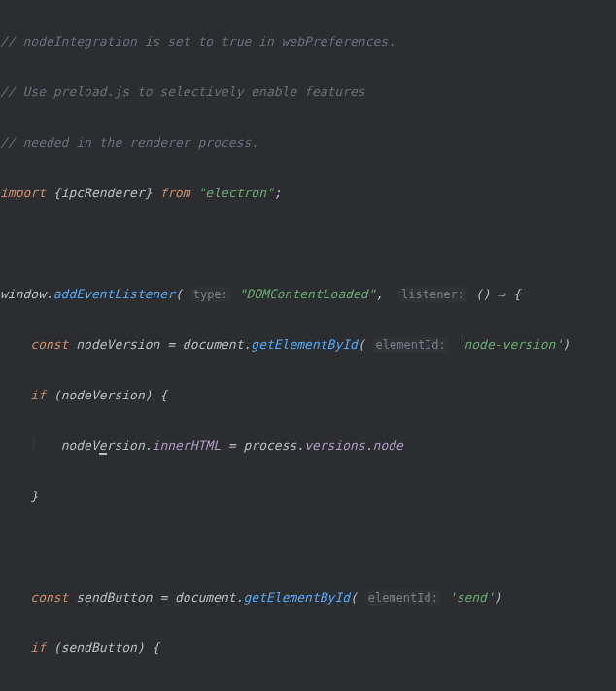  Describe the element at coordinates (129, 142) in the screenshot. I see `comment-line: // needed in the renderer process.` at that location.